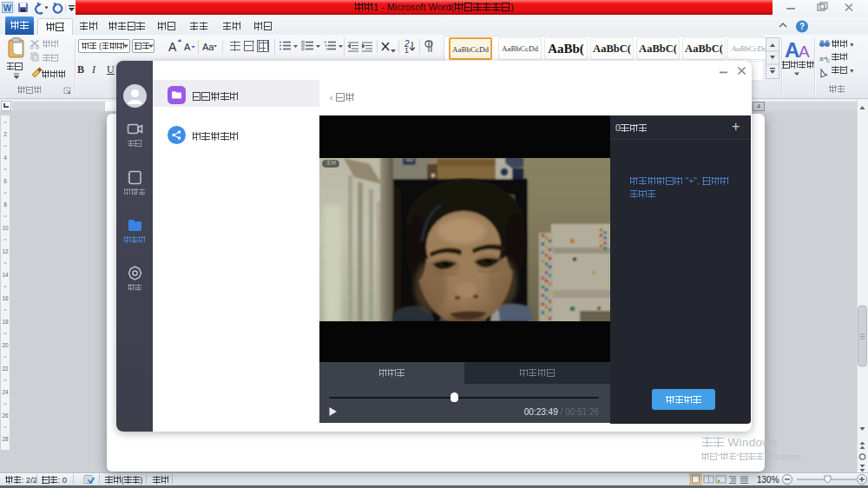  What do you see at coordinates (768, 479) in the screenshot?
I see `svg-text: 130%` at bounding box center [768, 479].